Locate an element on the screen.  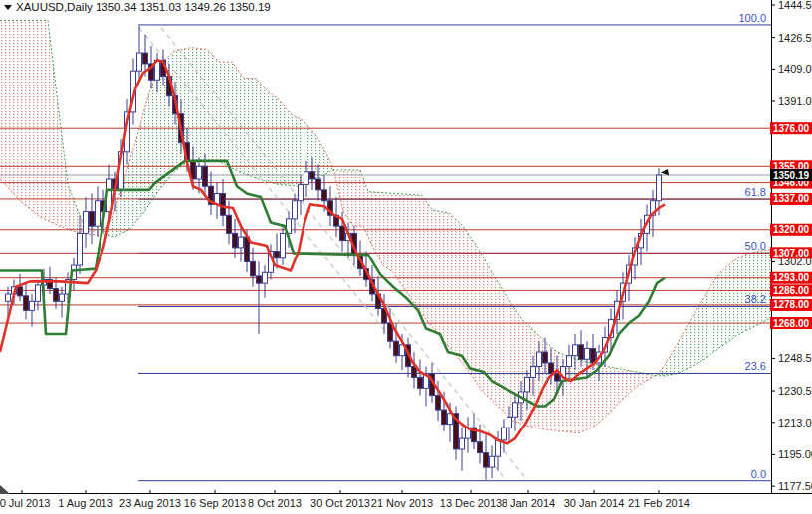
price-tick-label: 1391.00 is located at coordinates (795, 101).